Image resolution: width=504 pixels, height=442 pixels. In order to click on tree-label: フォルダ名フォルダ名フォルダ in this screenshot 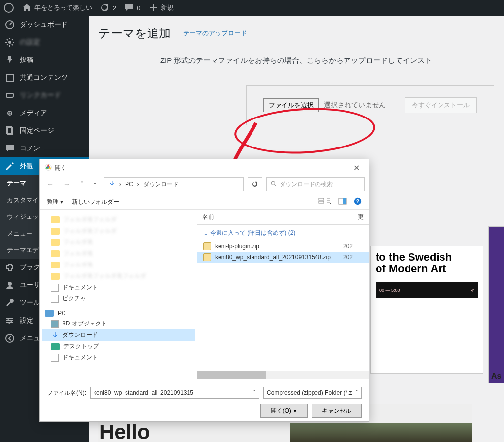, I will do `click(105, 276)`.